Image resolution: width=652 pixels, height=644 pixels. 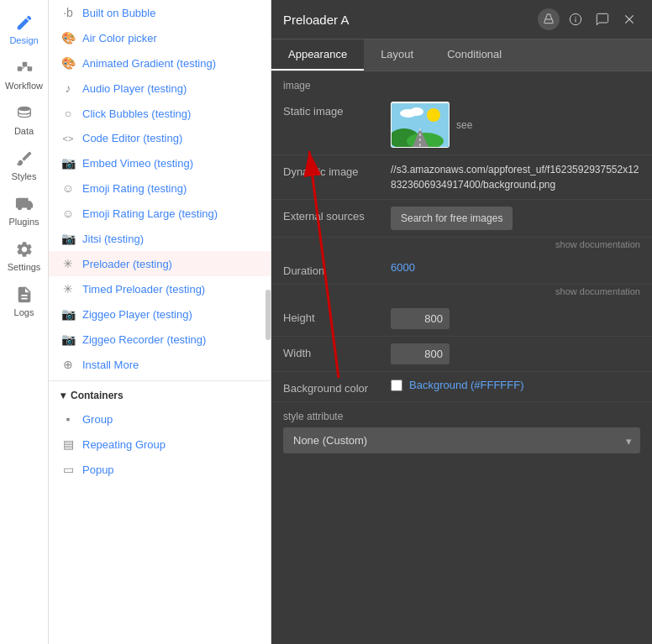 What do you see at coordinates (462, 440) in the screenshot?
I see `style-attribute-select: None (Custom)` at bounding box center [462, 440].